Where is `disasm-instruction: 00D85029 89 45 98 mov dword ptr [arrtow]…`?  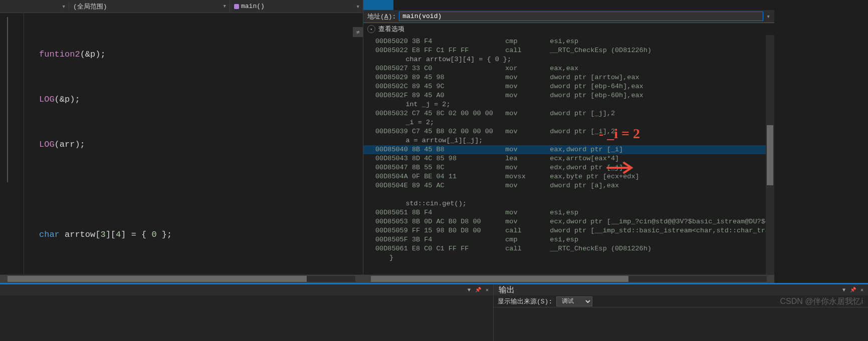 disasm-instruction: 00D85029 89 45 98 mov dword ptr [arrtow]… is located at coordinates (575, 78).